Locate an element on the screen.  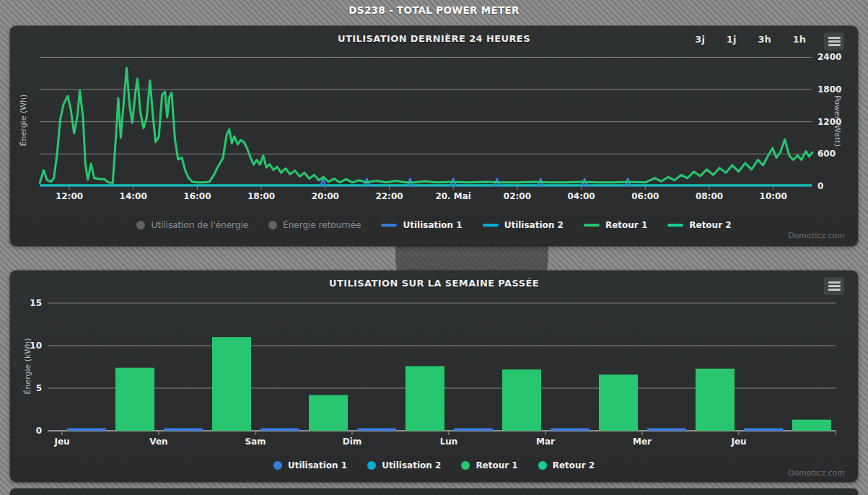
x-tick-label: 14:00 is located at coordinates (133, 196).